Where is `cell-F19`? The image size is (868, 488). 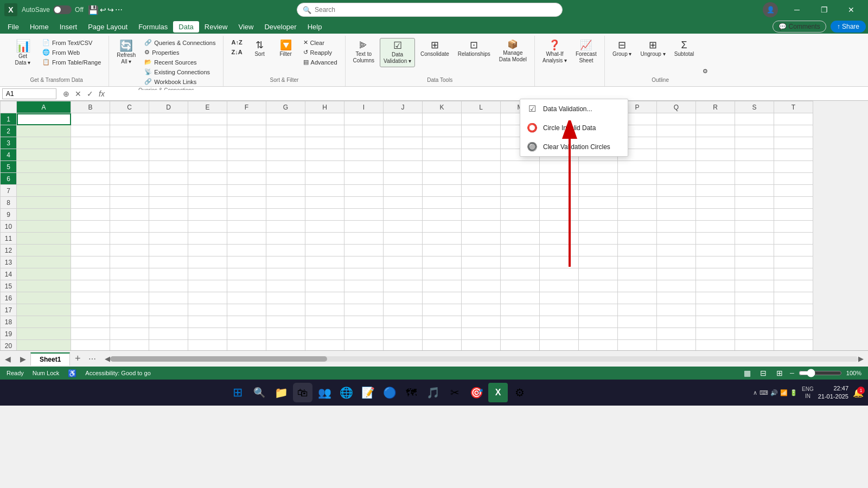
cell-F19 is located at coordinates (247, 334).